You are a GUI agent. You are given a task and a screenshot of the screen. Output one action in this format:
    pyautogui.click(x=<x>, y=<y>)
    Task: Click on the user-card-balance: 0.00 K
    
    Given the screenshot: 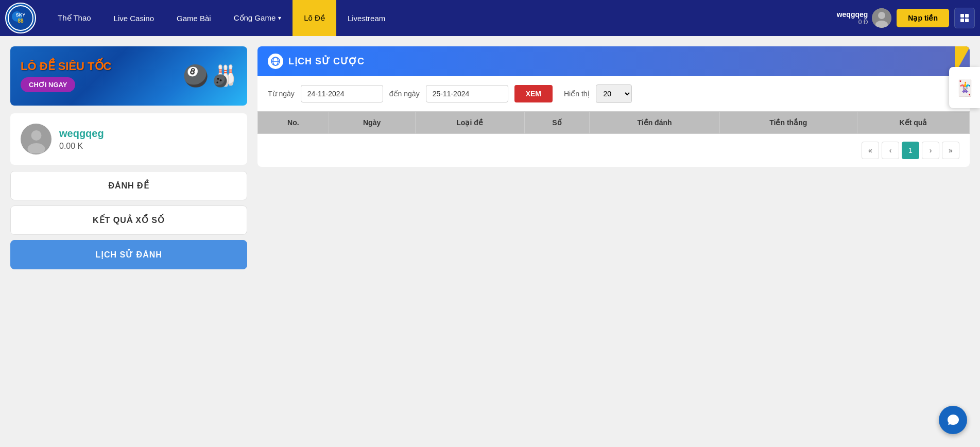 What is the action you would take?
    pyautogui.click(x=81, y=146)
    